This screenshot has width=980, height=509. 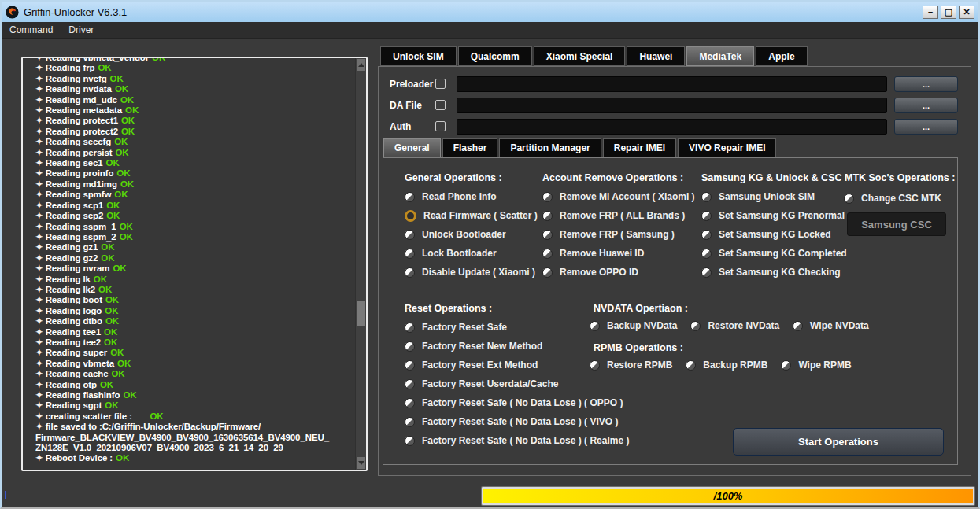 What do you see at coordinates (729, 337) in the screenshot?
I see `nvdata-rpmb-groups: NVDATA Opertiaon : Backup NVData Restore…` at bounding box center [729, 337].